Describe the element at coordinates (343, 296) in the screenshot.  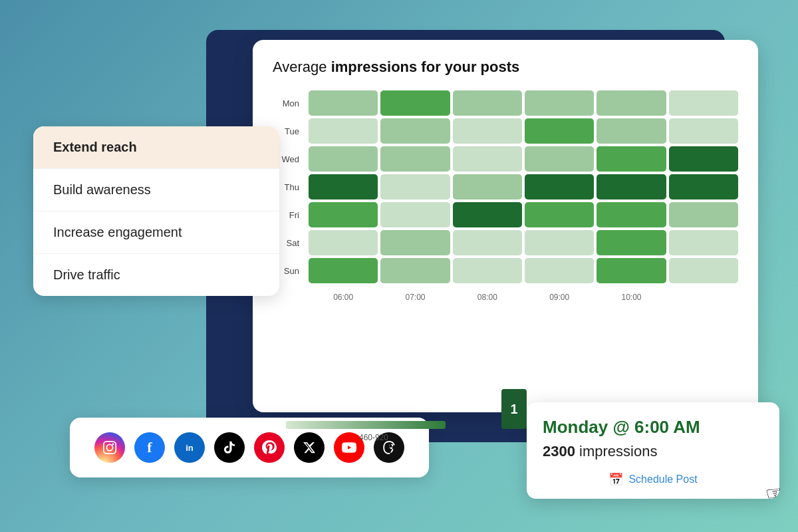
I see `time-label: 06:00` at that location.